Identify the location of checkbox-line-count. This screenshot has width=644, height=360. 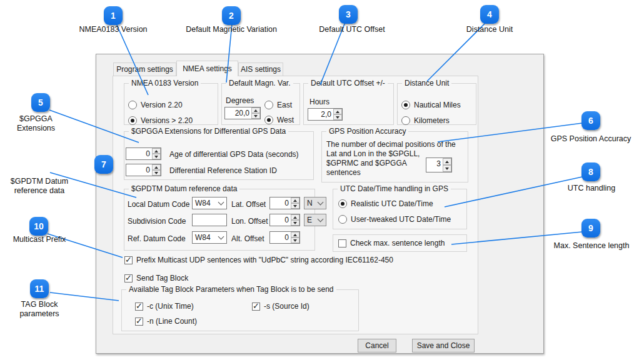
(139, 321).